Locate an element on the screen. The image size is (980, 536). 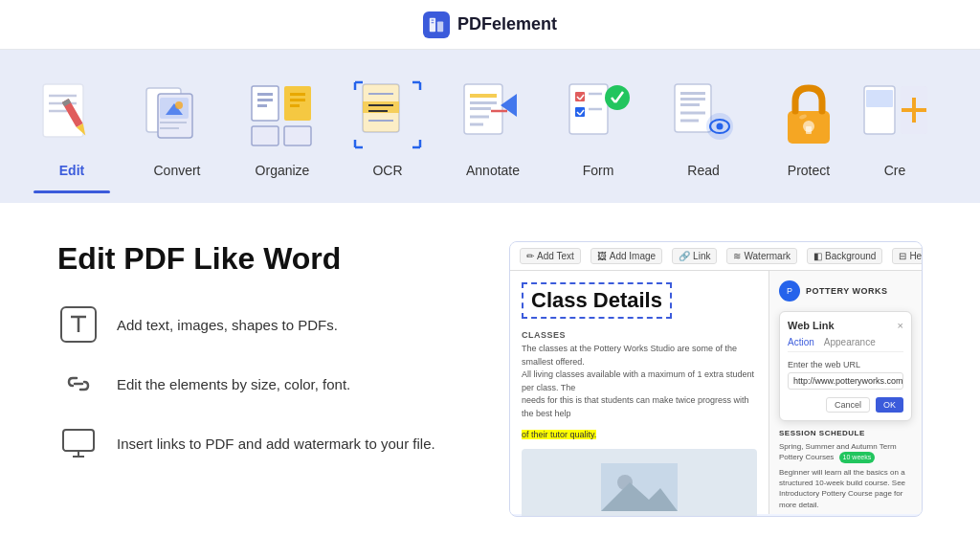
annotate-toolbar-icon is located at coordinates (493, 115).